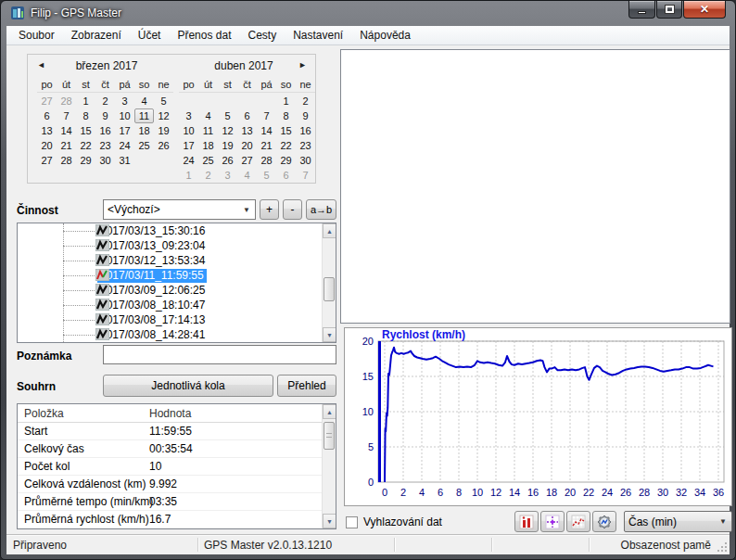 This screenshot has width=736, height=560. I want to click on summary-table-scrollbar: ▲ ▼, so click(328, 466).